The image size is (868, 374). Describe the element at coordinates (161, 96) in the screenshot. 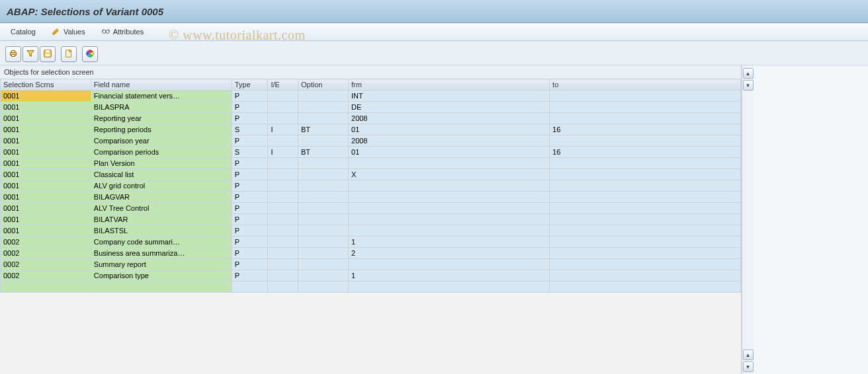

I see `cell-field: Financial statement vers…` at that location.